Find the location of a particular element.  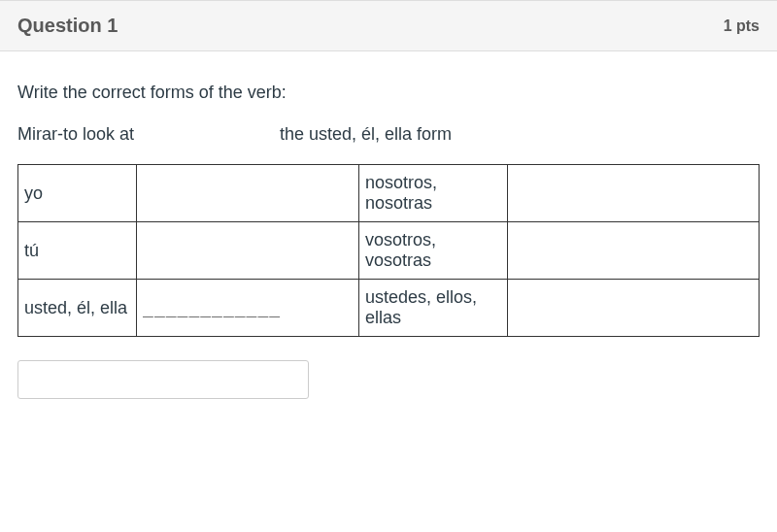

table-row: yo nosotros, nosotras is located at coordinates (388, 194).